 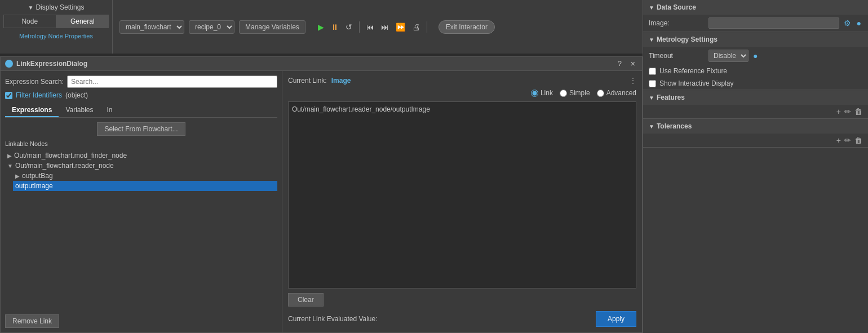 I want to click on chevron-right-icon2: ▶, so click(x=17, y=176).